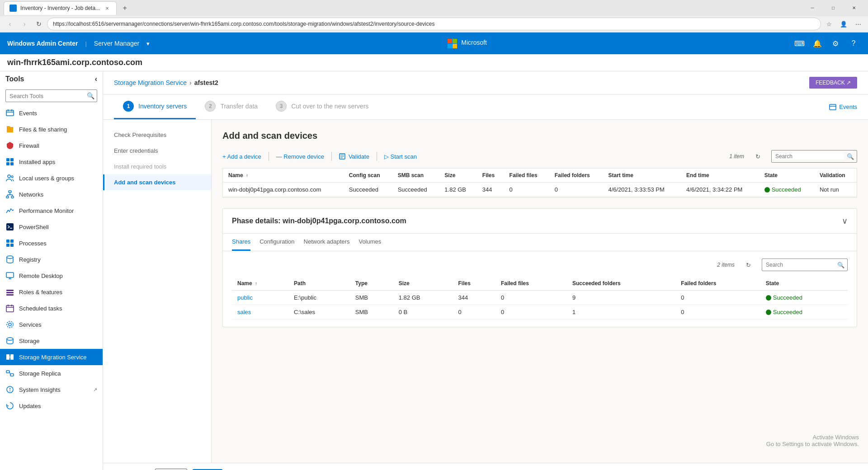 This screenshot has width=868, height=470. I want to click on notifications-button: 🔔, so click(817, 43).